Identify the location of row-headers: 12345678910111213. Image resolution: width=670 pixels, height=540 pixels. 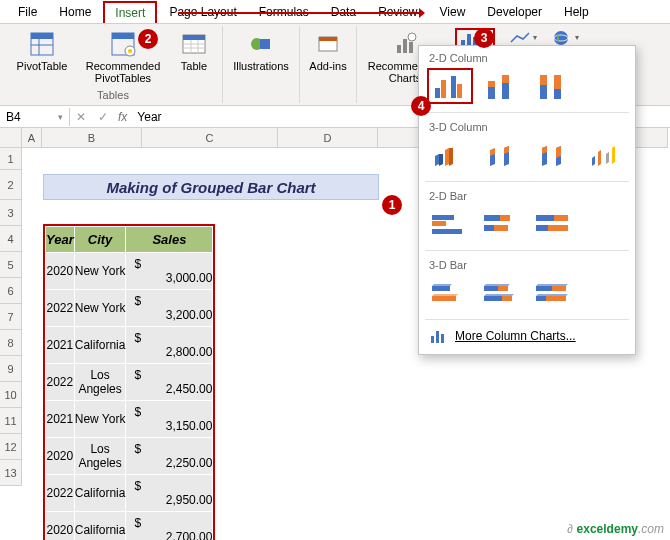
(11, 317).